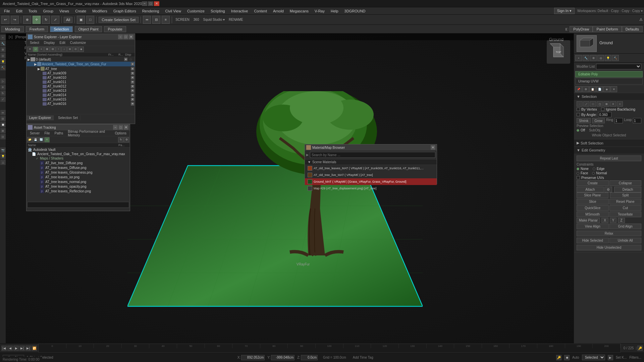  Describe the element at coordinates (578, 109) in the screenshot. I see `by-vertex-checkbox` at that location.